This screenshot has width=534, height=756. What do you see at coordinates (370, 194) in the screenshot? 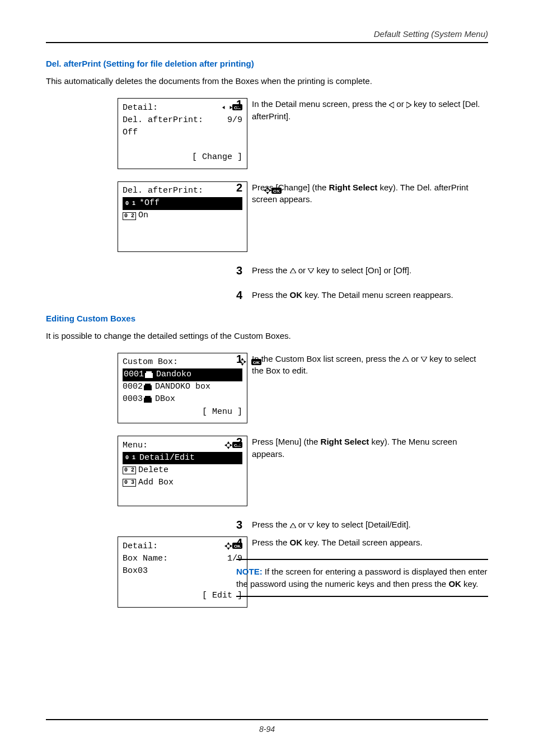
I see `step-2-text: Press [Change] (the Right Select key). T…` at bounding box center [370, 194].